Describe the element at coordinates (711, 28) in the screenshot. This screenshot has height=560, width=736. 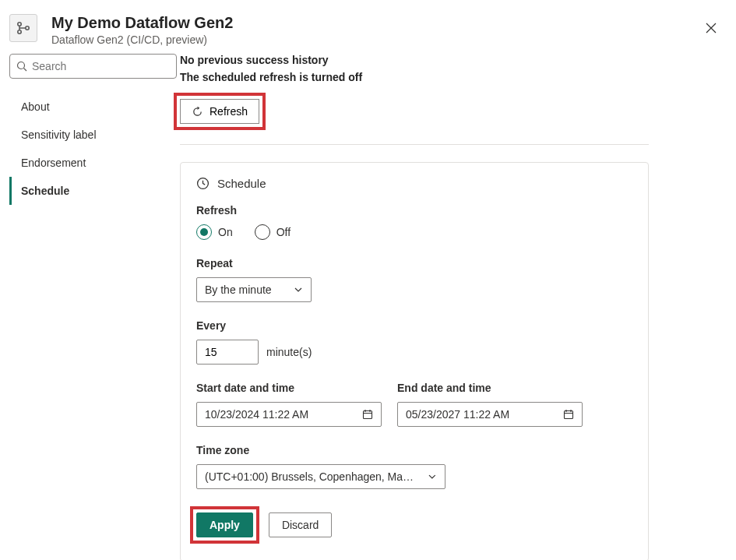
I see `close-button` at that location.